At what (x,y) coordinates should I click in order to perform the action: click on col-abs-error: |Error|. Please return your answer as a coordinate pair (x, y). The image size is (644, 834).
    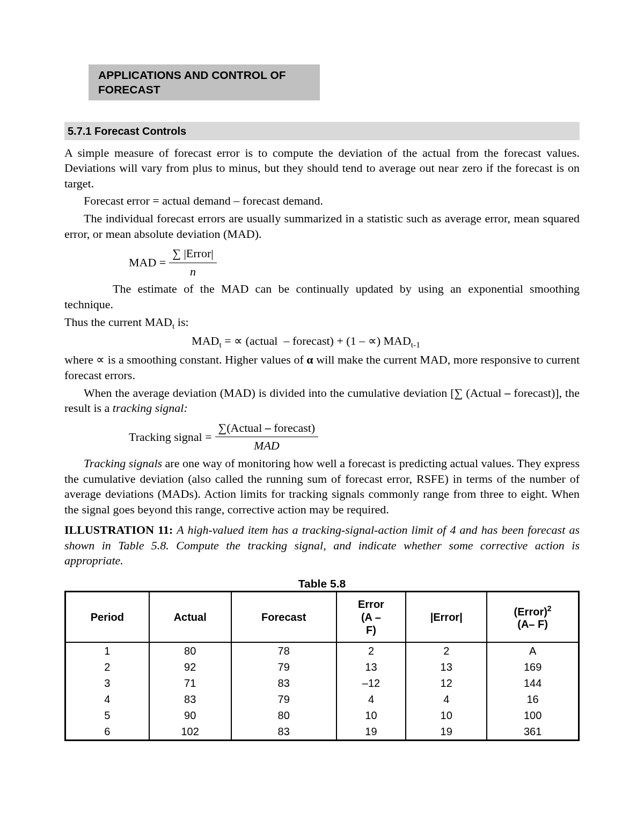
    Looking at the image, I should click on (447, 618).